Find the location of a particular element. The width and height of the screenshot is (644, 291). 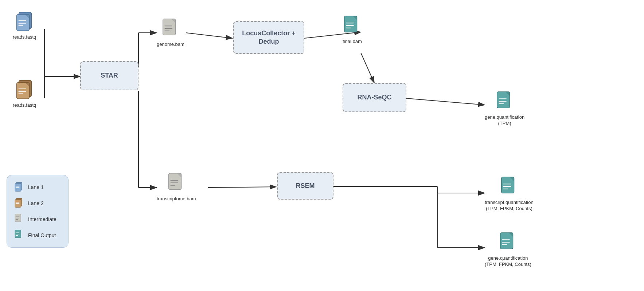

final-bam-icon: final.bam is located at coordinates (352, 30).